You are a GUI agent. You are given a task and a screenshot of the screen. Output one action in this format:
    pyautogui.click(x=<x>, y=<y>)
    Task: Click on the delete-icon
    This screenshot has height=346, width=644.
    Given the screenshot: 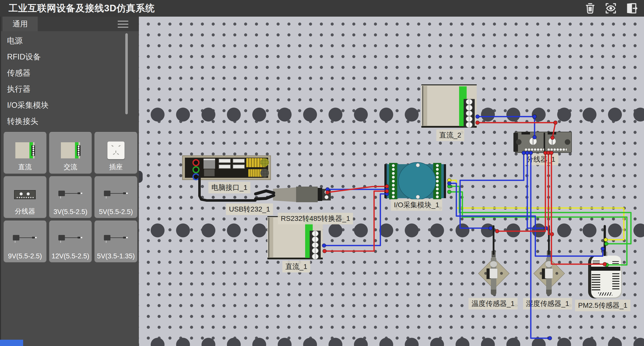 What is the action you would take?
    pyautogui.click(x=590, y=8)
    